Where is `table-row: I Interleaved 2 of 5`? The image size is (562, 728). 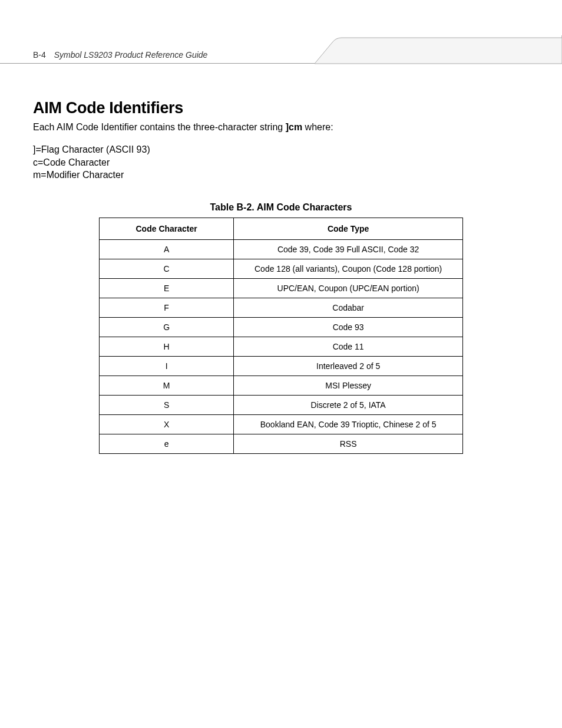 table-row: I Interleaved 2 of 5 is located at coordinates (282, 365).